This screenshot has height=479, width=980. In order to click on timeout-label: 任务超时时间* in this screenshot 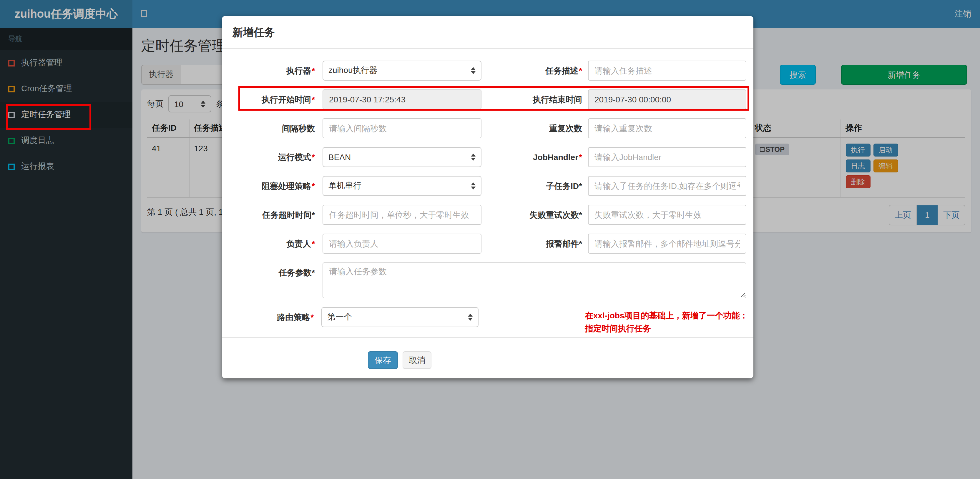, I will do `click(272, 215)`.